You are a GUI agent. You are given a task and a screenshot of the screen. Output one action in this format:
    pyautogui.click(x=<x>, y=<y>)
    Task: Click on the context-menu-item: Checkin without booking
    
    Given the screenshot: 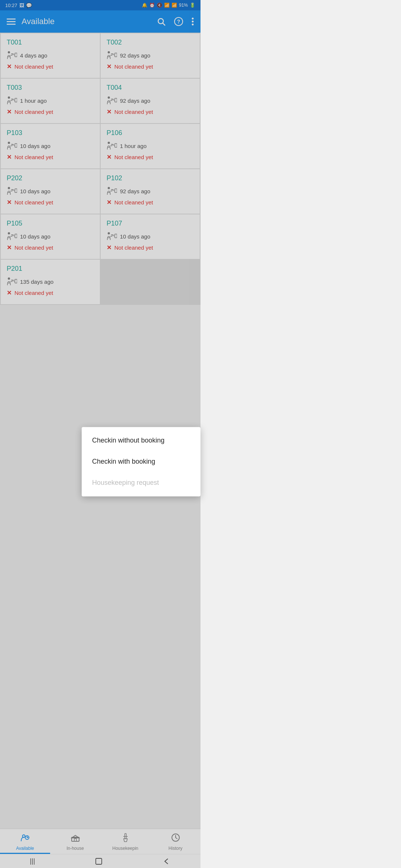 What is the action you would take?
    pyautogui.click(x=141, y=432)
    